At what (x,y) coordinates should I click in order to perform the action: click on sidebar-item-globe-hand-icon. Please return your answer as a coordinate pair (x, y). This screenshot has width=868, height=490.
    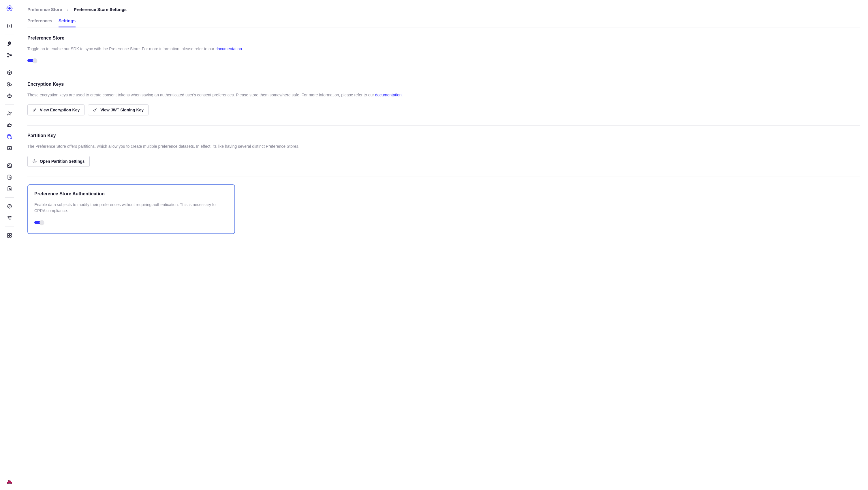
    Looking at the image, I should click on (9, 44).